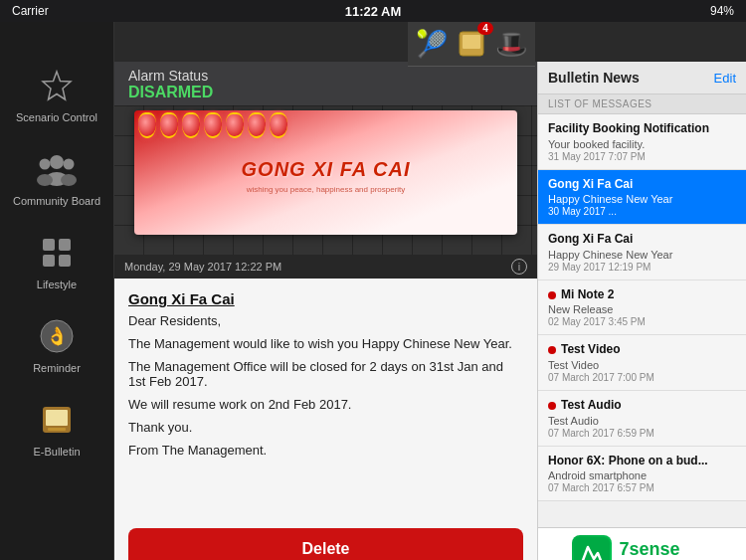 The width and height of the screenshot is (746, 560). I want to click on bulletin-edit-button: Edit, so click(725, 78).